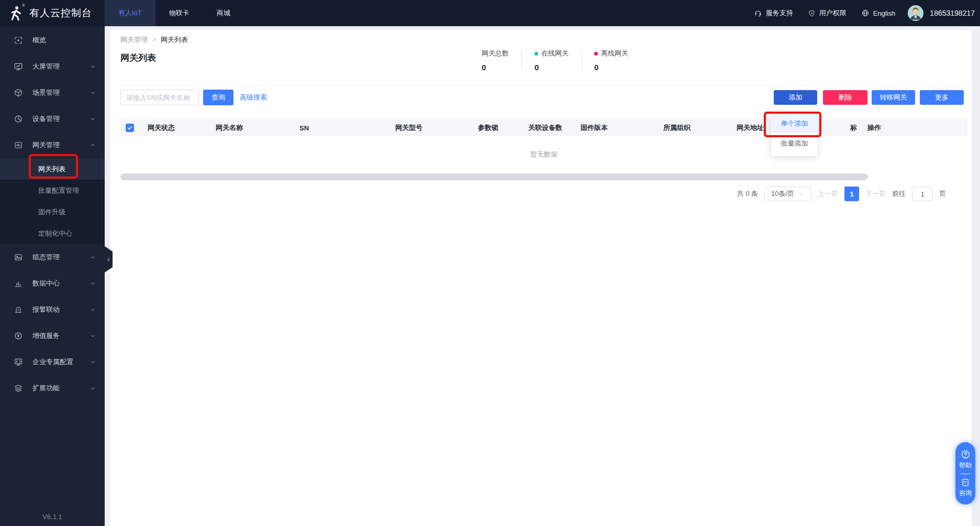  What do you see at coordinates (52, 212) in the screenshot?
I see `submenu-item-firmware-upgrade: 固件升级` at bounding box center [52, 212].